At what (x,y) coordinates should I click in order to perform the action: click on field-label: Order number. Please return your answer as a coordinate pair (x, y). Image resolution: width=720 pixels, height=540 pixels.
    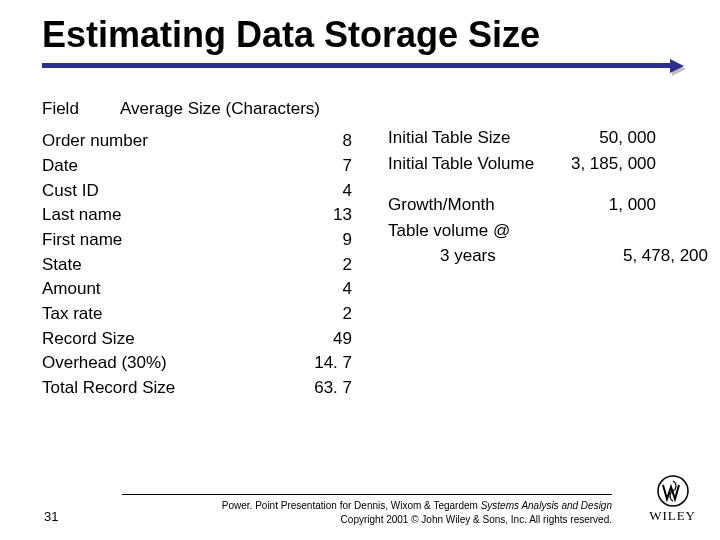
    Looking at the image, I should click on (162, 142).